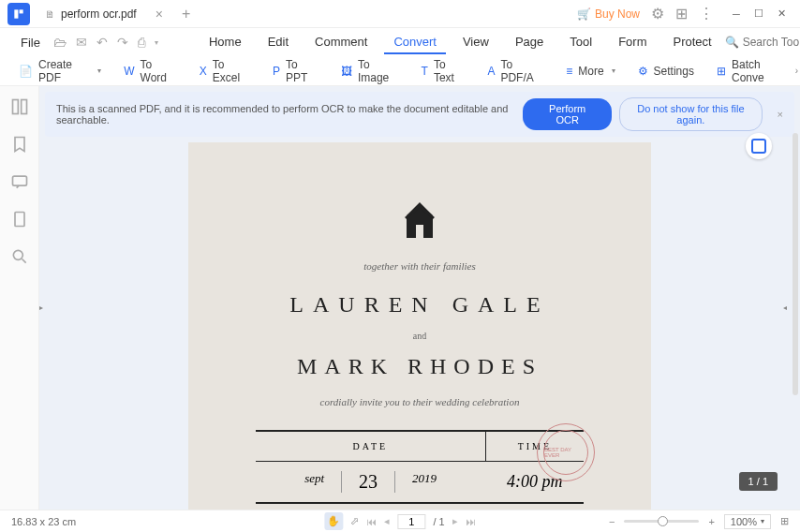  What do you see at coordinates (748, 522) in the screenshot?
I see `zoom-select: 100% ▾` at bounding box center [748, 522].